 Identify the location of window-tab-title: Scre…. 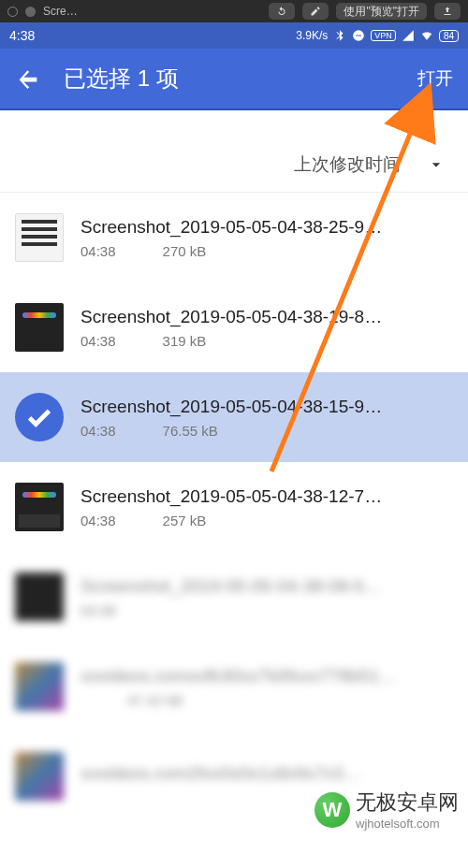
(60, 11).